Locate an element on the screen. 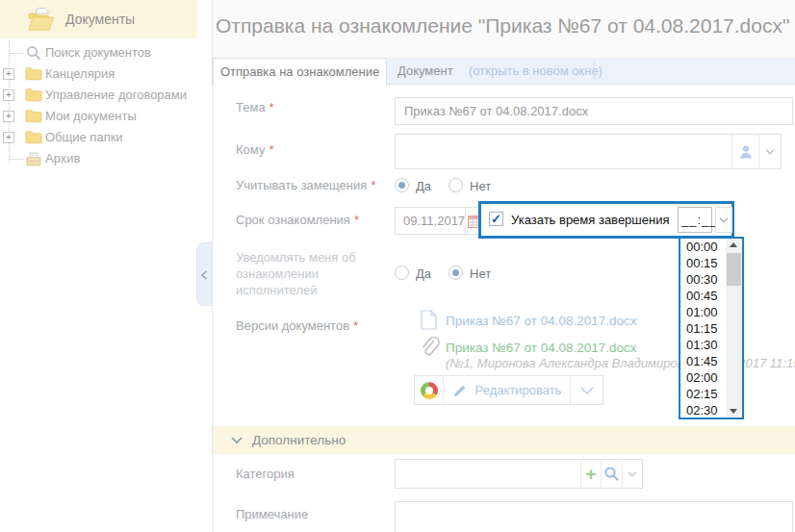 This screenshot has width=795, height=532. tab-document: Документ is located at coordinates (425, 71).